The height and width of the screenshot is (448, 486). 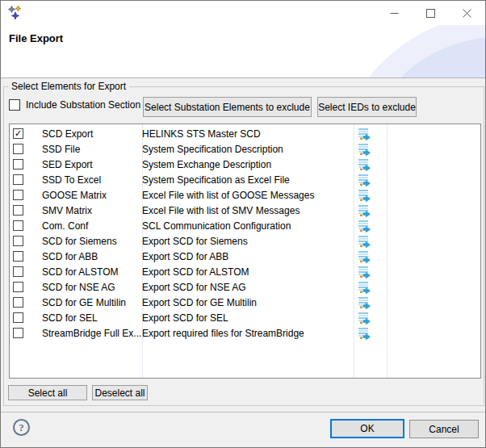 I want to click on deselect-all-button: Deselect all, so click(x=119, y=392).